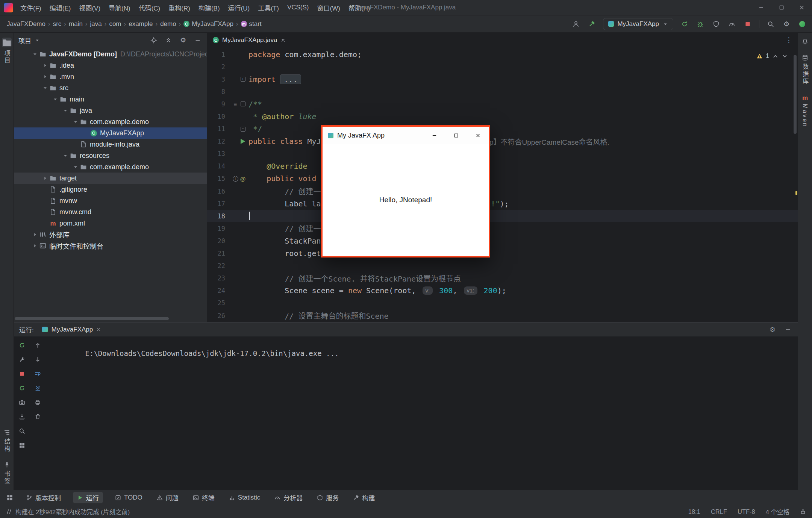 Image resolution: width=812 pixels, height=518 pixels. I want to click on tree-item-target: target, so click(111, 178).